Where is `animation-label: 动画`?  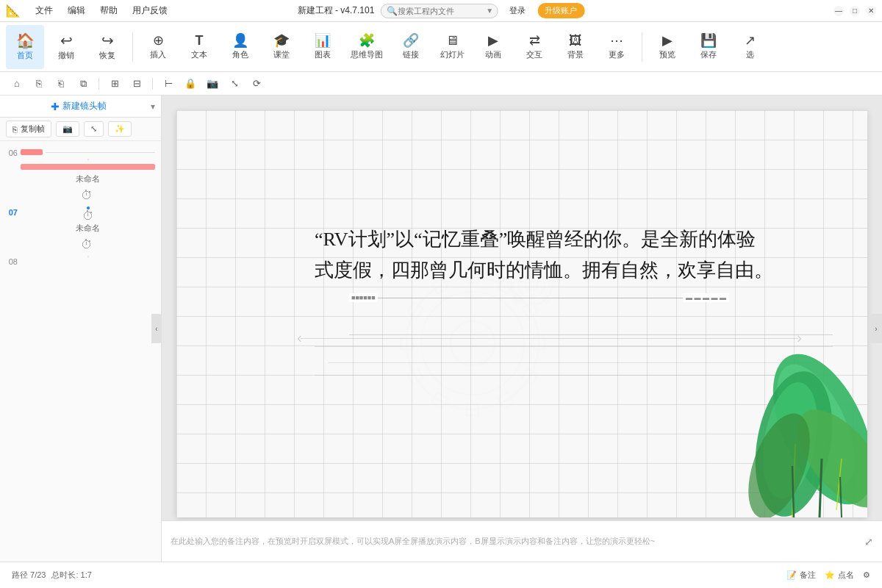
animation-label: 动画 is located at coordinates (493, 54).